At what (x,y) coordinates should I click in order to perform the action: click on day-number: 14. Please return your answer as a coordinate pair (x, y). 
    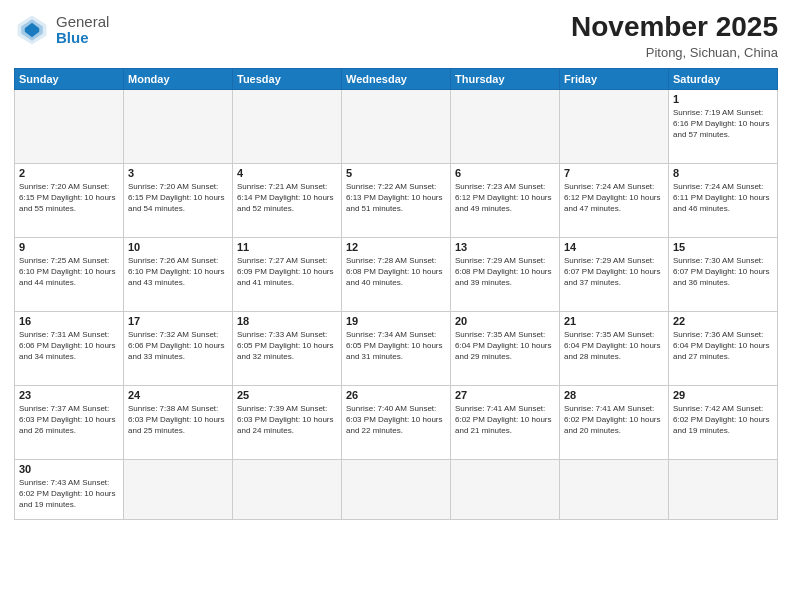
    Looking at the image, I should click on (614, 247).